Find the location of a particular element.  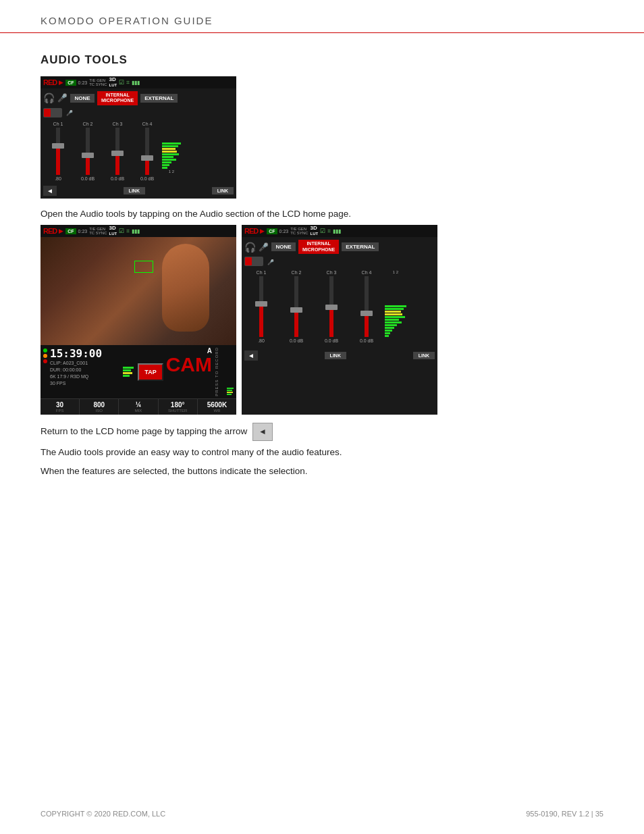

mic-icon: 🎤 is located at coordinates (62, 98).